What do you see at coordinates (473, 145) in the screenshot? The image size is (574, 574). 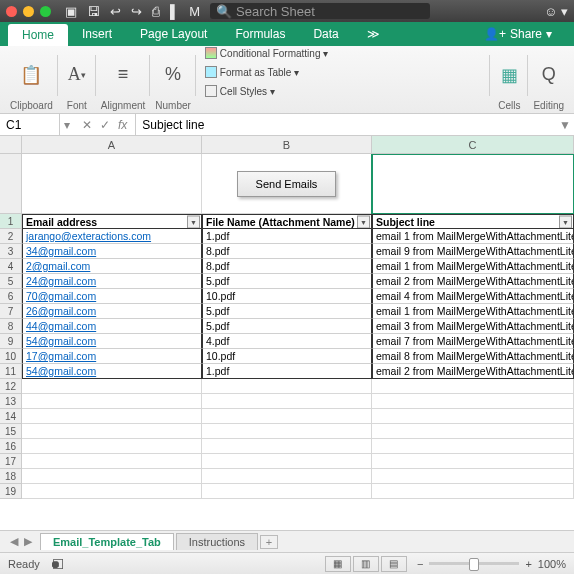 I see `col-header-c: C` at bounding box center [473, 145].